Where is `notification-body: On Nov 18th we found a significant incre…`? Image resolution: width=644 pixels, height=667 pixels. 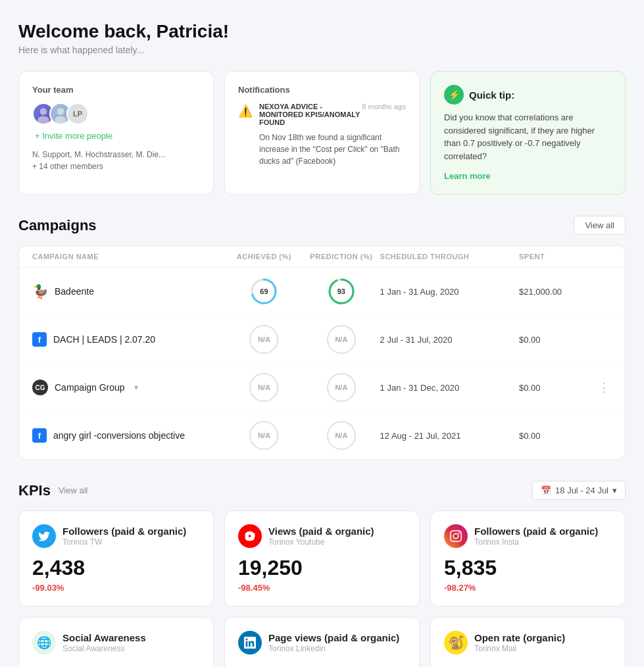
notification-body: On Nov 18th we found a significant incre… is located at coordinates (333, 149).